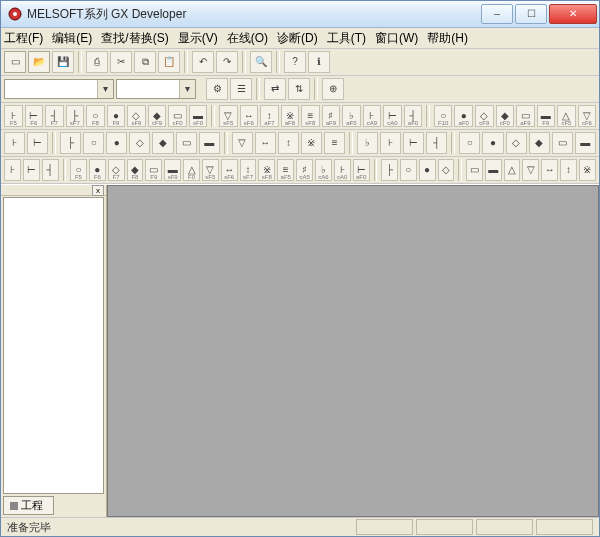 The width and height of the screenshot is (600, 537). What do you see at coordinates (390, 143) in the screenshot?
I see `tool-d2: ⊦` at bounding box center [390, 143].